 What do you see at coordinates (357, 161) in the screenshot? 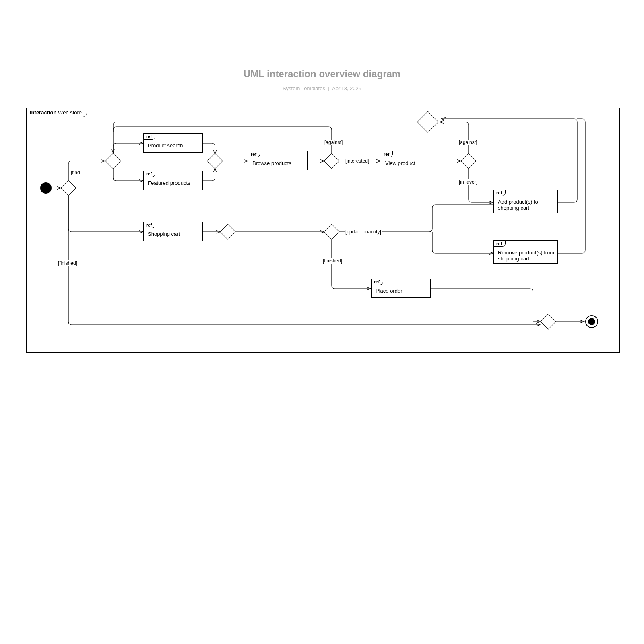
I see `label-interested: [interested]` at bounding box center [357, 161].